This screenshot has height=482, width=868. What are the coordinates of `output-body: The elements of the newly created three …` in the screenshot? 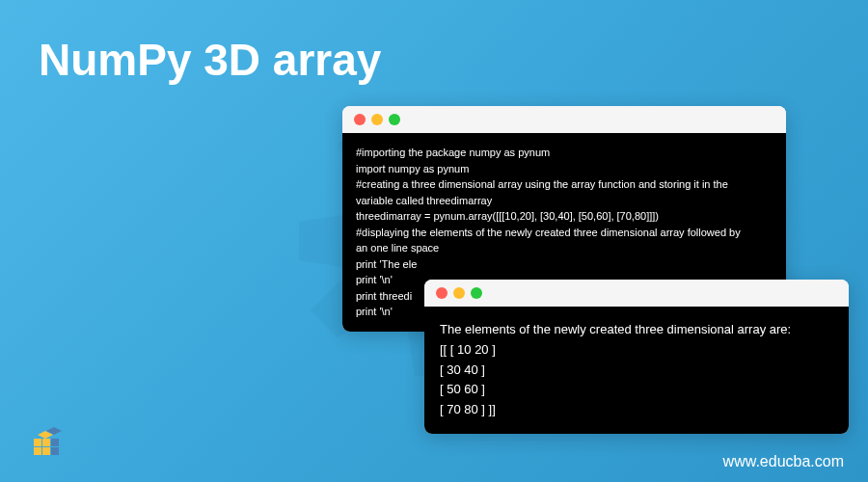 It's located at (637, 370).